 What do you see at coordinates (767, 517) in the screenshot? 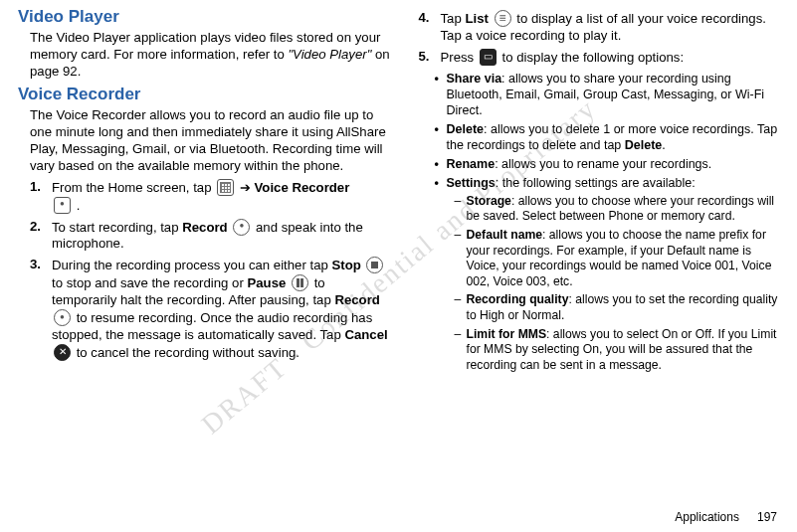
I see `footer-page-number: 197` at bounding box center [767, 517].